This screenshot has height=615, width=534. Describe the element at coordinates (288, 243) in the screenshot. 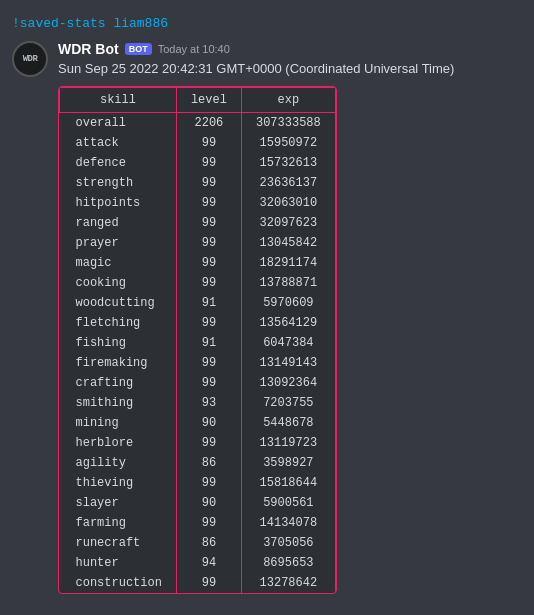

I see `exp-cell: 13045842` at that location.